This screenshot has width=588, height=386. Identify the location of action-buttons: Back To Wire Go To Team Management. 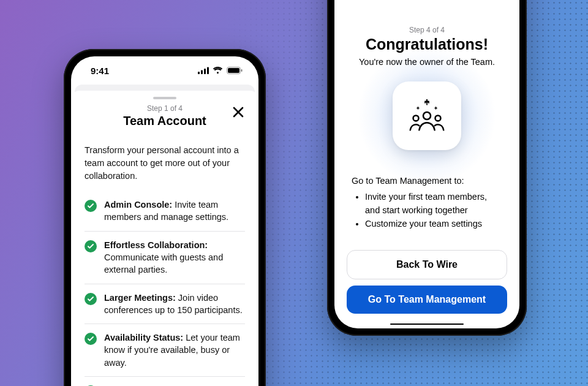
(427, 278).